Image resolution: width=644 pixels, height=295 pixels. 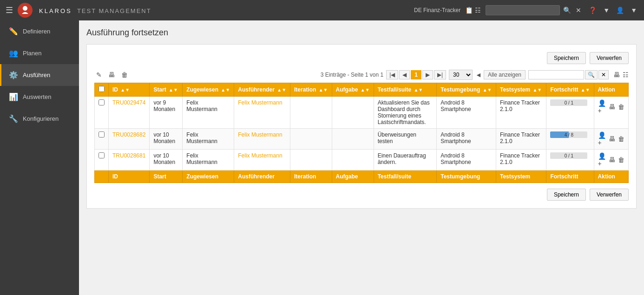 What do you see at coordinates (556, 75) in the screenshot?
I see `table-search-input` at bounding box center [556, 75].